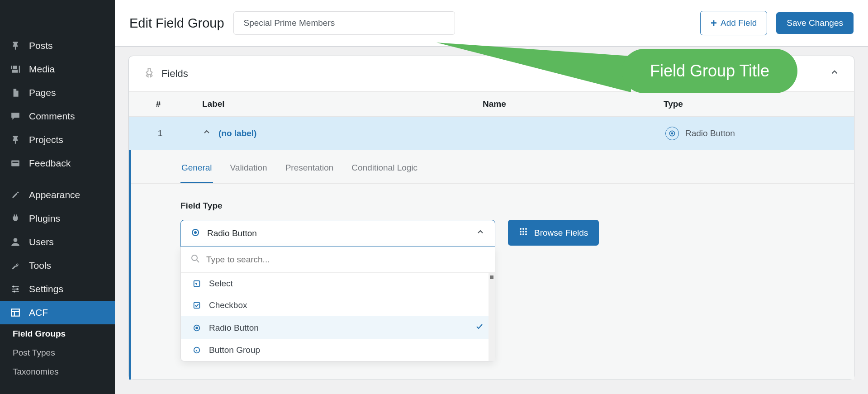  What do you see at coordinates (835, 74) in the screenshot?
I see `panel-collapse-toggle` at bounding box center [835, 74].